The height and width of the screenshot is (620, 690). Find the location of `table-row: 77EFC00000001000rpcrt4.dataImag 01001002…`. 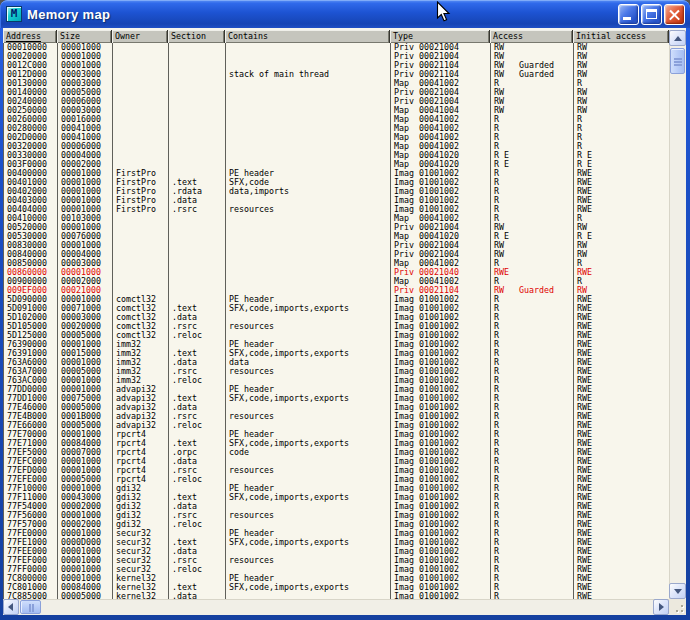

table-row: 77EFC00000001000rpcrt4.dataImag 01001002… is located at coordinates (337, 462).